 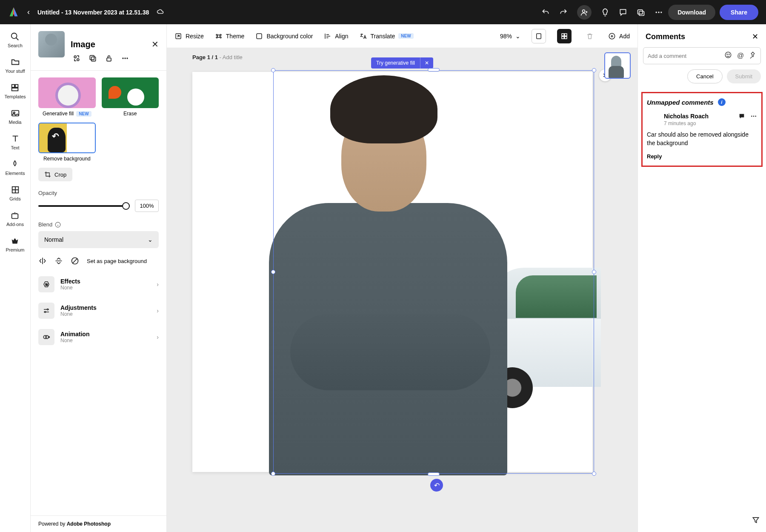 What do you see at coordinates (15, 40) in the screenshot?
I see `rail-search: Search` at bounding box center [15, 40].